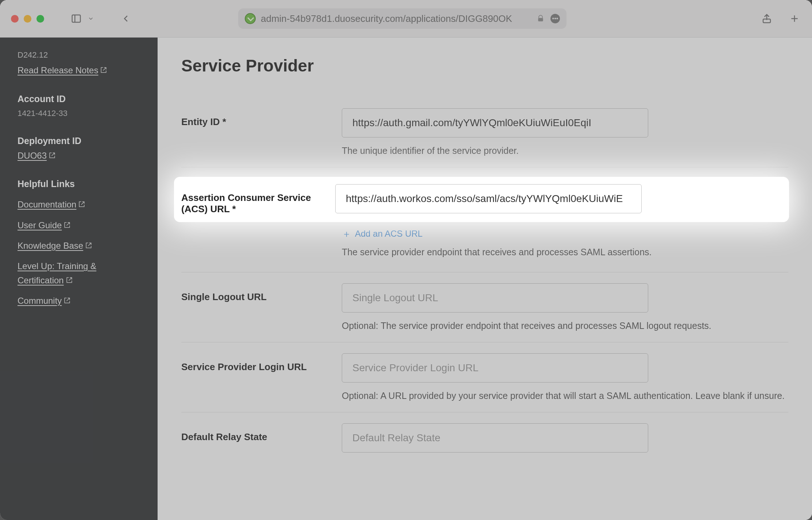  I want to click on sp-login-input, so click(495, 368).